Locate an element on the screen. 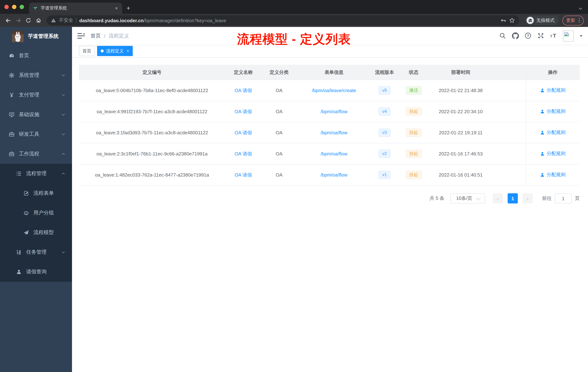  window-maximize-button is located at coordinates (22, 7).